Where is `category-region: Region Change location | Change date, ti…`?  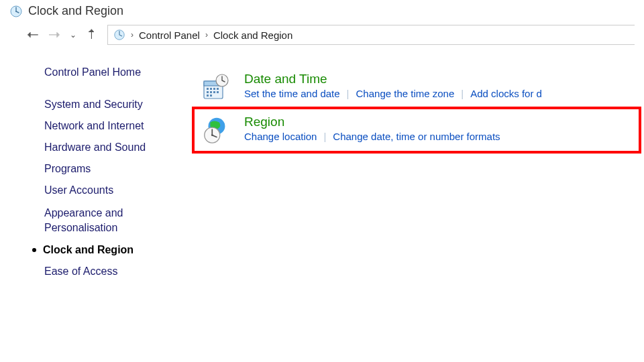
category-region: Region Change location | Change date, ti… is located at coordinates (417, 130).